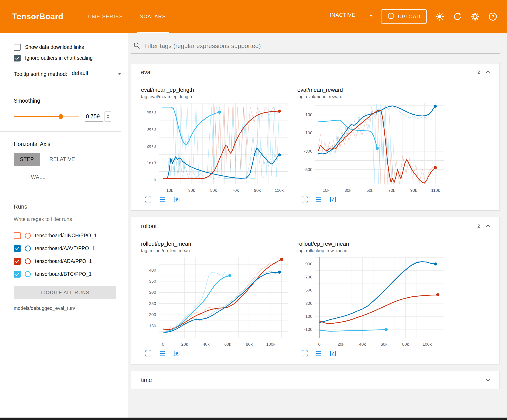 The width and height of the screenshot is (507, 420). What do you see at coordinates (309, 226) in the screenshot?
I see `section-title: rollout` at bounding box center [309, 226].